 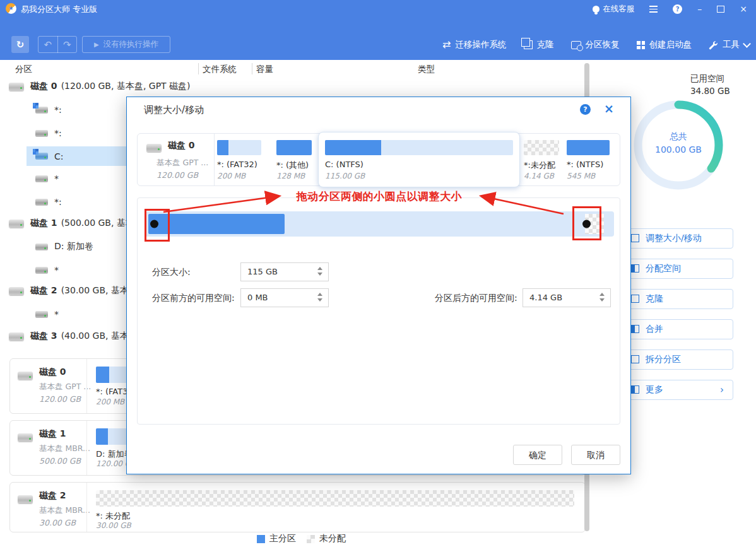 I want to click on space-before-input: 0 MB, so click(x=285, y=298).